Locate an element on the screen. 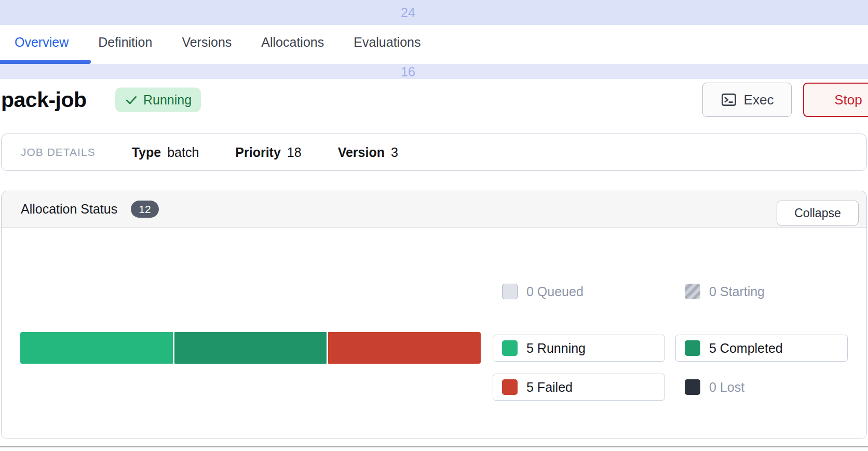 This screenshot has width=868, height=451. legend-running-label: 5 Running is located at coordinates (556, 348).